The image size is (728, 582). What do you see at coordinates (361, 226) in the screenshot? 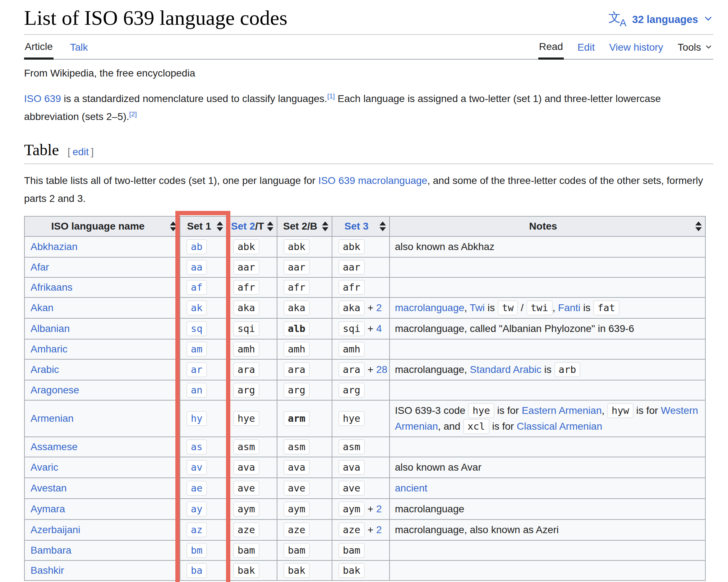
I see `column-header-set-3: Set 3` at bounding box center [361, 226].